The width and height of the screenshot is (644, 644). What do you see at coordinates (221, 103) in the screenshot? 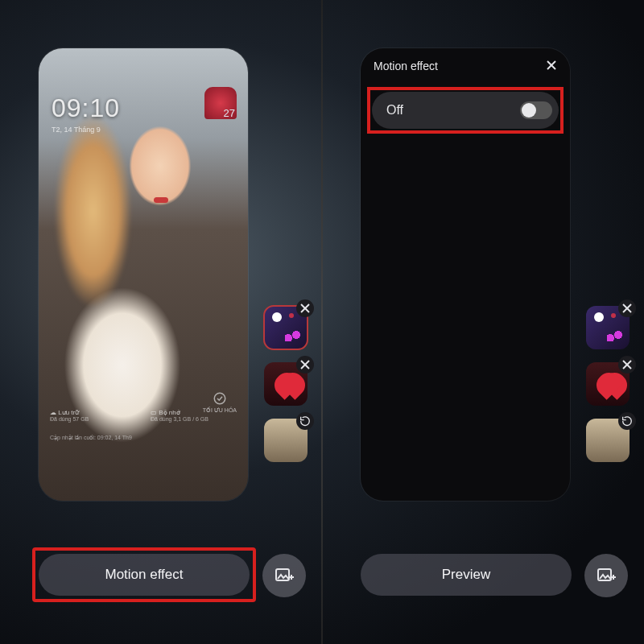
I see `calendar-heart-widget` at bounding box center [221, 103].